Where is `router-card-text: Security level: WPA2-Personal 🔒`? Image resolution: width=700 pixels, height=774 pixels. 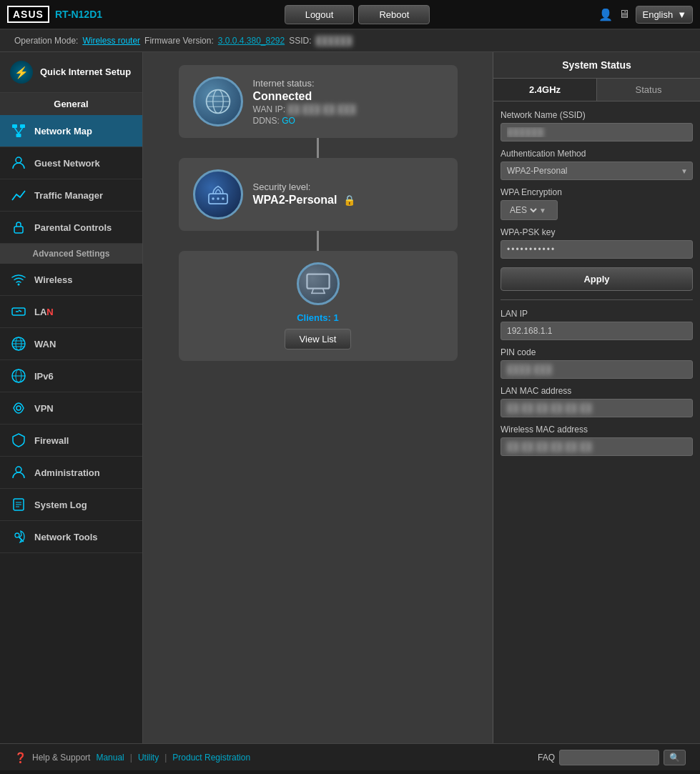 router-card-text: Security level: WPA2-Personal 🔒 is located at coordinates (305, 194).